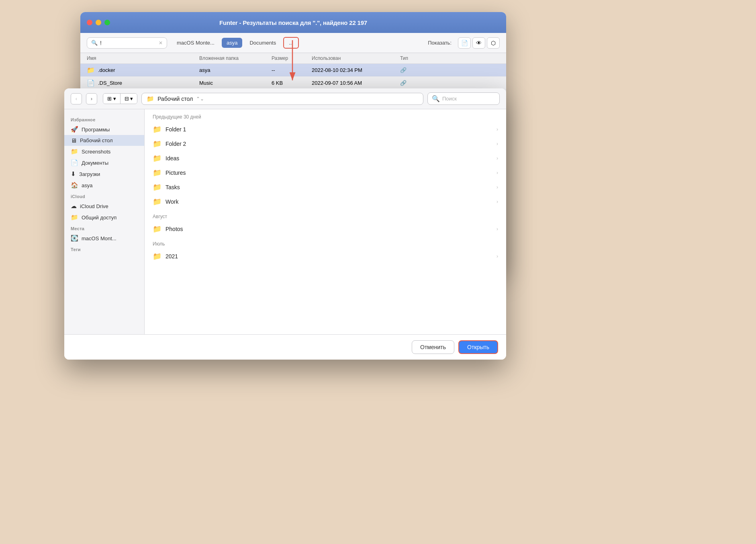 This screenshot has height=544, width=756. I want to click on folder-item-ideas: 📁 Ideas ›, so click(325, 158).